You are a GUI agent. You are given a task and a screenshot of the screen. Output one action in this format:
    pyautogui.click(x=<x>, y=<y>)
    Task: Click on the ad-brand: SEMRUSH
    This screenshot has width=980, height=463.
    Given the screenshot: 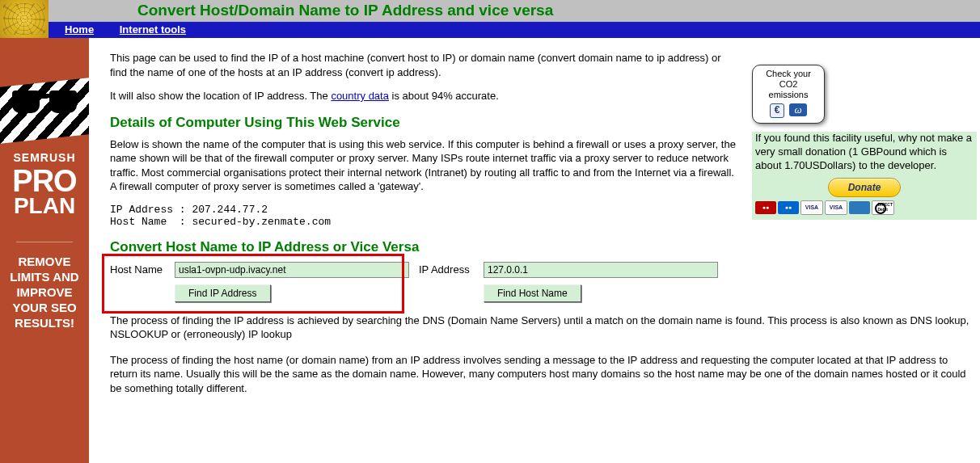 What is the action you would take?
    pyautogui.click(x=44, y=158)
    